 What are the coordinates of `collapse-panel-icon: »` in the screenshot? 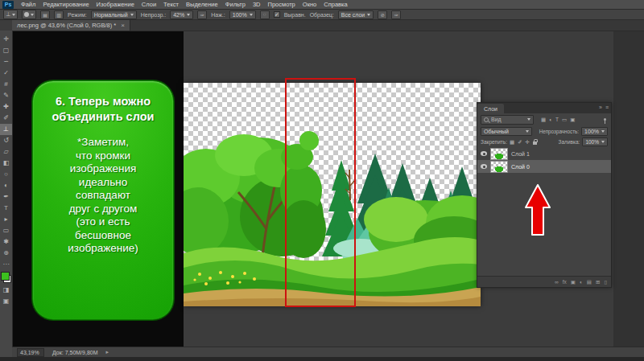 It's located at (601, 108).